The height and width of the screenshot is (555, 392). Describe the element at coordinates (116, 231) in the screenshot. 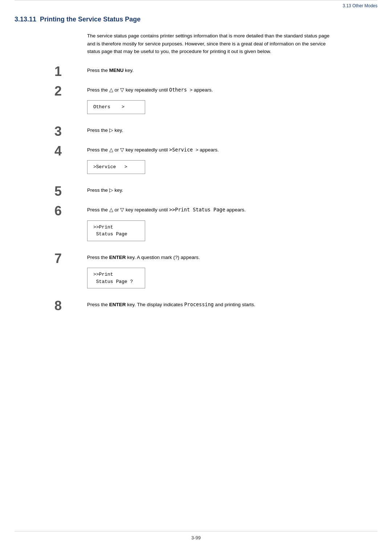

I see `step-6-display: >>Print Status Page` at that location.